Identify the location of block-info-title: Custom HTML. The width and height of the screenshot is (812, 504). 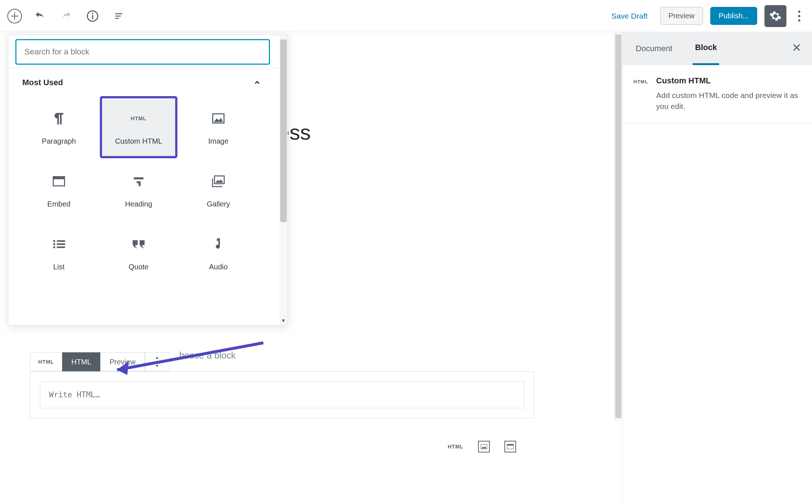
(729, 81).